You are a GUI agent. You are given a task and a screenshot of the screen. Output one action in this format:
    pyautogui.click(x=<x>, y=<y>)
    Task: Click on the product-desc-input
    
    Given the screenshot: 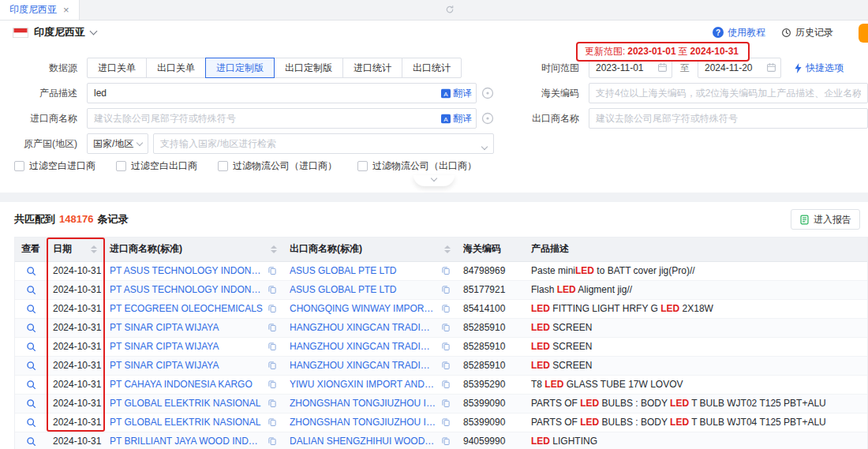 What is the action you would take?
    pyautogui.click(x=282, y=93)
    